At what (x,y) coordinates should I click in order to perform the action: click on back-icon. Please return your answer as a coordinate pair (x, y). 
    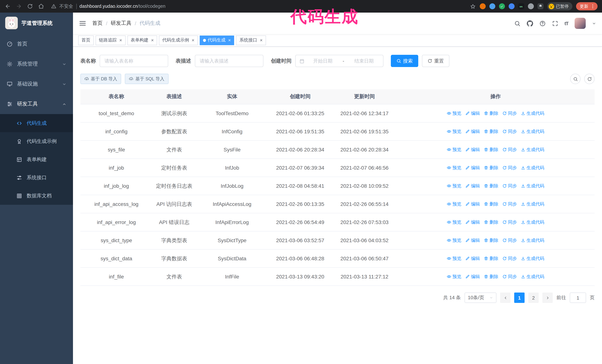
    Looking at the image, I should click on (8, 6).